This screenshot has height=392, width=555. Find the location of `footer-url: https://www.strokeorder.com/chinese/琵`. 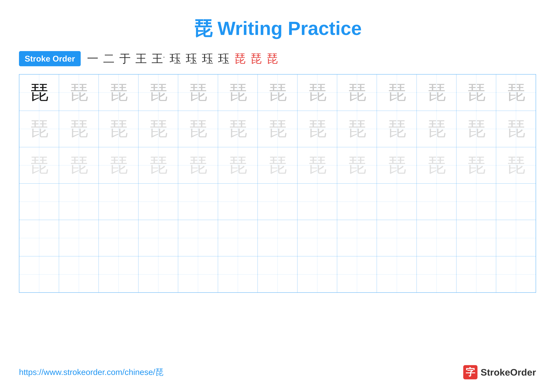

footer-url: https://www.strokeorder.com/chinese/琵 is located at coordinates (91, 372).